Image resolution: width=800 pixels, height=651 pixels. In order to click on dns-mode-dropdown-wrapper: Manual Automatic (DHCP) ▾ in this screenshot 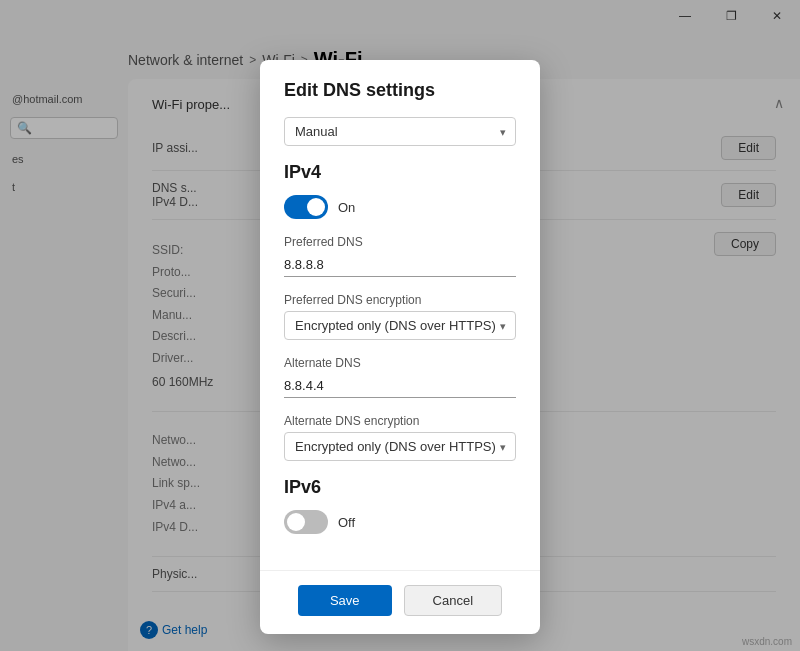, I will do `click(400, 132)`.